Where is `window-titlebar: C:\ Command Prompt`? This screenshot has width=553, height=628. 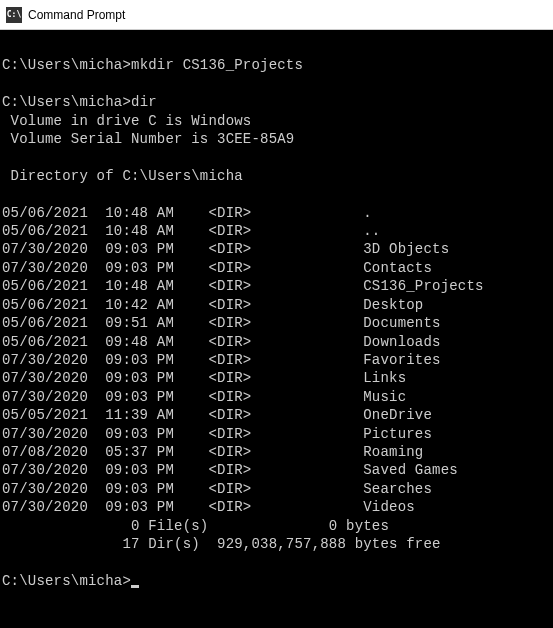 window-titlebar: C:\ Command Prompt is located at coordinates (276, 15).